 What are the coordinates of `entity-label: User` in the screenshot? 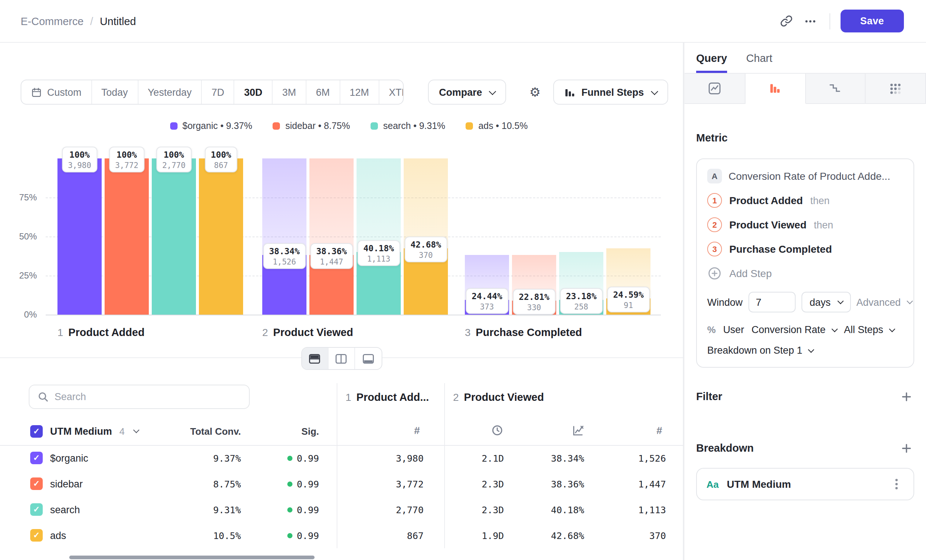 It's located at (734, 330).